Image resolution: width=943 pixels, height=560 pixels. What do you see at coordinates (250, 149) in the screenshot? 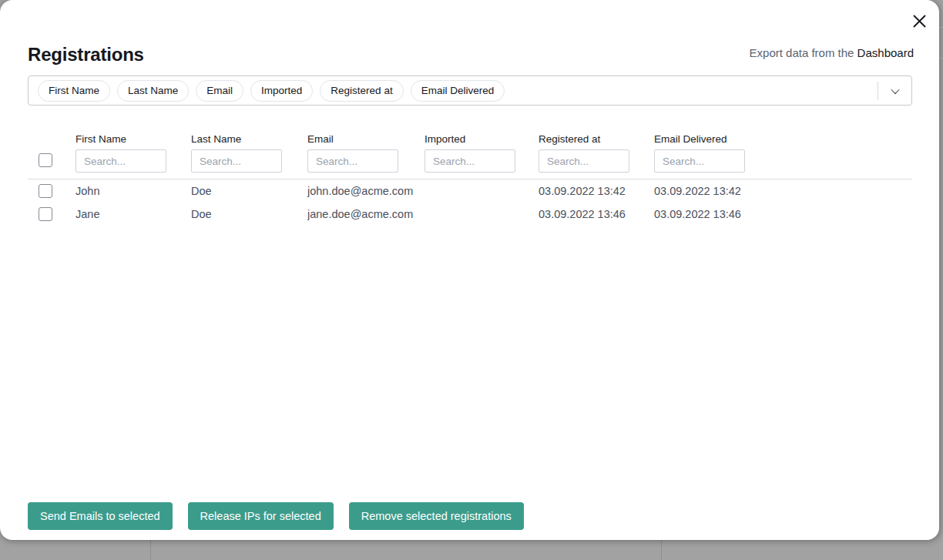
I see `column-last-name: Last Name` at bounding box center [250, 149].